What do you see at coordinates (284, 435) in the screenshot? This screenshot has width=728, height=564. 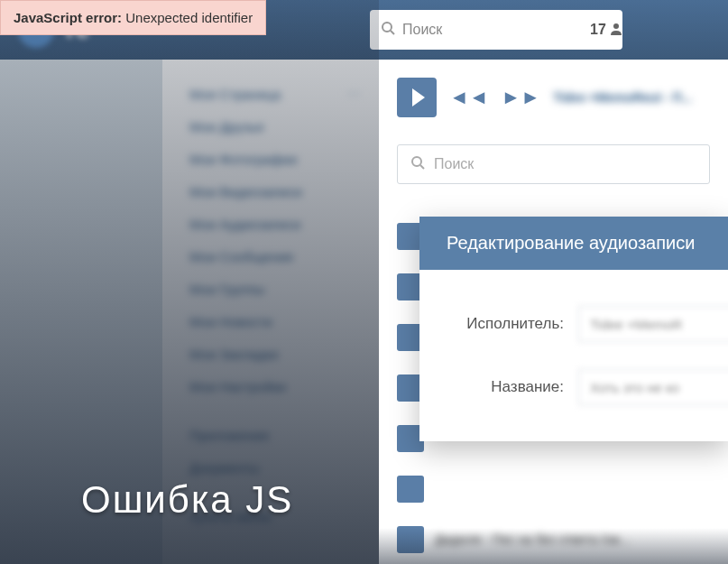 I see `sidebar-item: Приложения` at bounding box center [284, 435].